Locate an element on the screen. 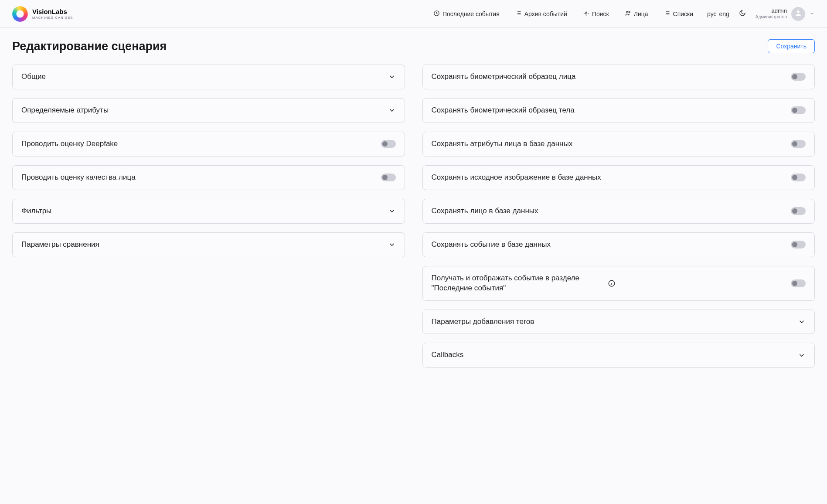 The height and width of the screenshot is (504, 827). user-menu: admin Администратор is located at coordinates (785, 14).